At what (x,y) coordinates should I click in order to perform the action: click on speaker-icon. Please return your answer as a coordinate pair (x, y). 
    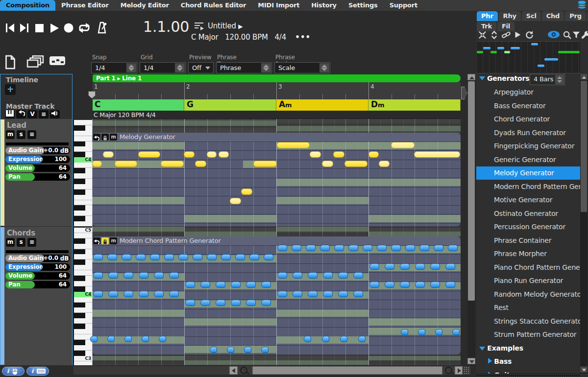
    Looking at the image, I should click on (55, 115).